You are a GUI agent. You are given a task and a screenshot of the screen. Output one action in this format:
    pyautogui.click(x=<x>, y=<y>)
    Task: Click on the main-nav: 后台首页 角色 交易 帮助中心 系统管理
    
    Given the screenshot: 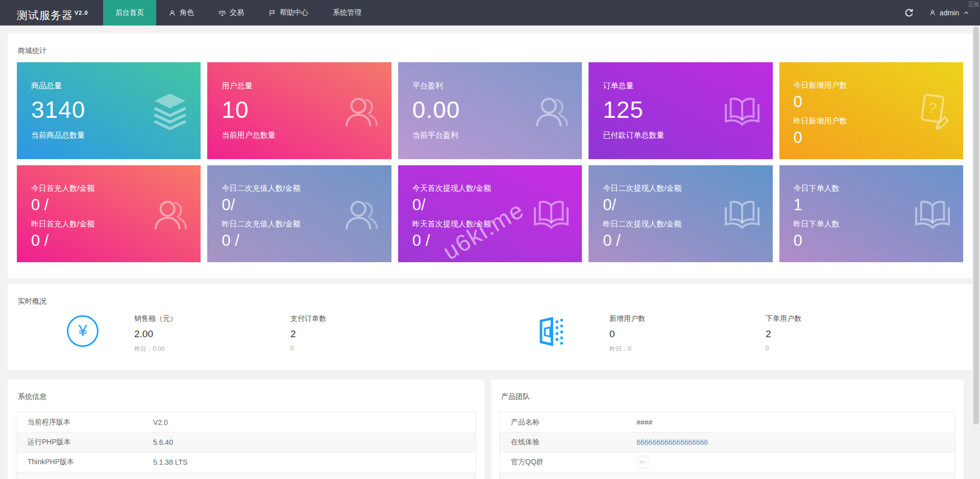 What is the action you would take?
    pyautogui.click(x=238, y=13)
    